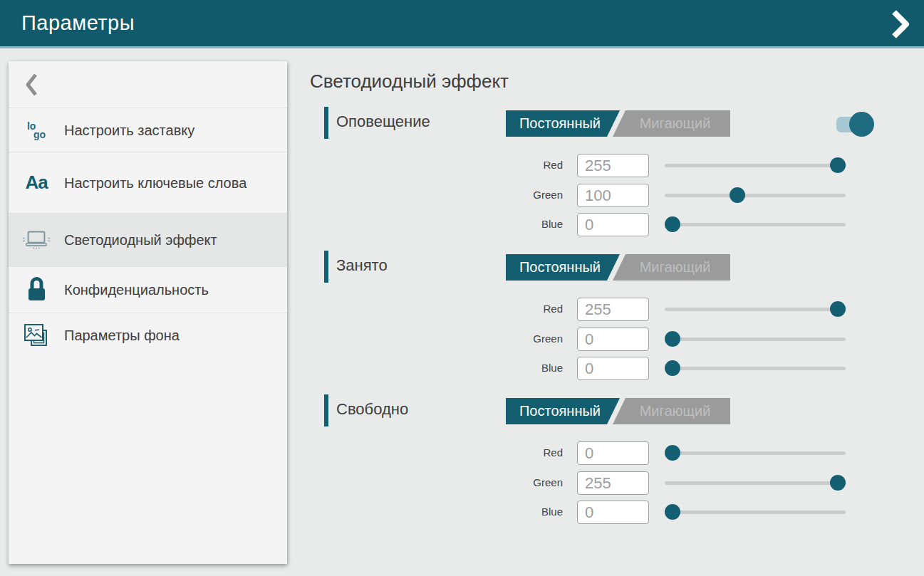 The height and width of the screenshot is (576, 924). Describe the element at coordinates (372, 409) in the screenshot. I see `section-label: Свободно` at that location.